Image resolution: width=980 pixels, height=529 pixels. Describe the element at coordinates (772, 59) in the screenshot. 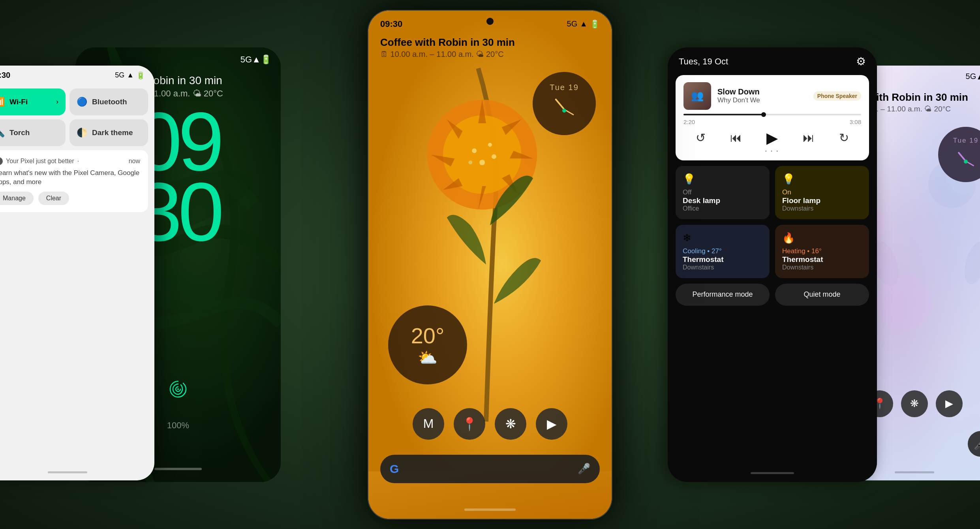

I see `phone4-statusbar: Tues, 19 Oct ⚙` at that location.